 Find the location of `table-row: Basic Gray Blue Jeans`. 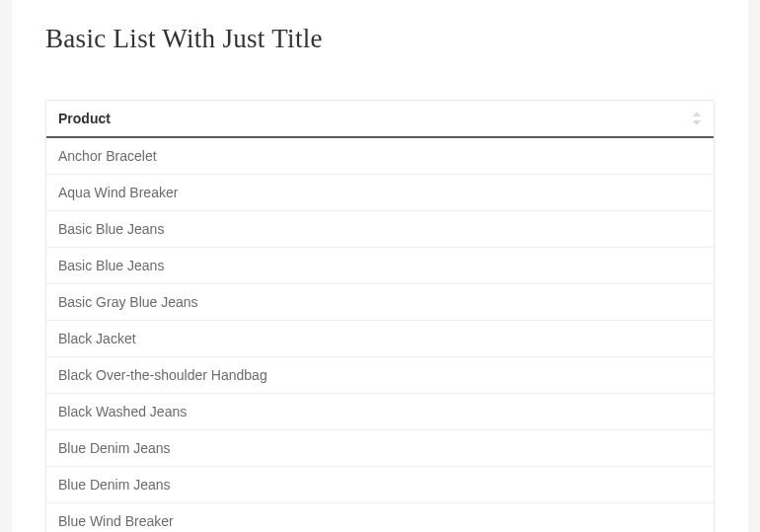

table-row: Basic Gray Blue Jeans is located at coordinates (380, 302).